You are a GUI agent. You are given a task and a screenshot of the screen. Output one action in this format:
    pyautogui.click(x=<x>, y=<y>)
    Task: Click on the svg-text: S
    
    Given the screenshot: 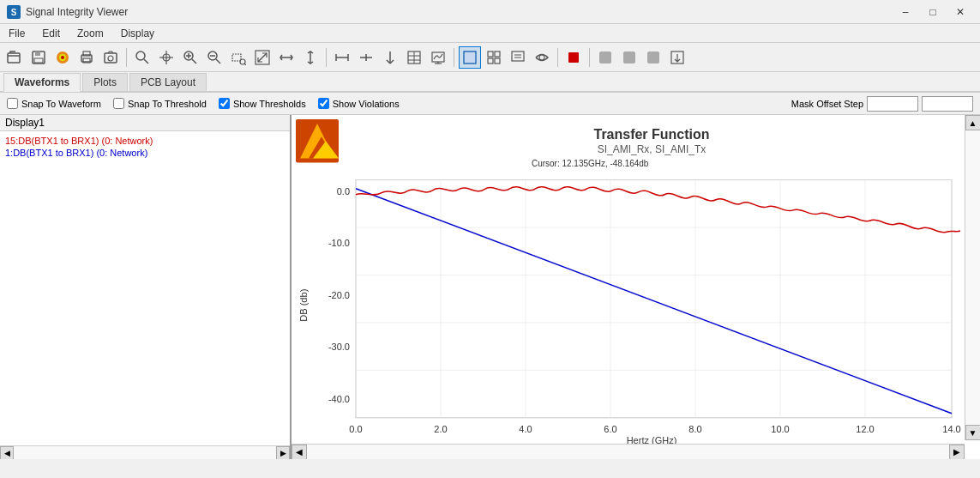 What is the action you would take?
    pyautogui.click(x=14, y=12)
    